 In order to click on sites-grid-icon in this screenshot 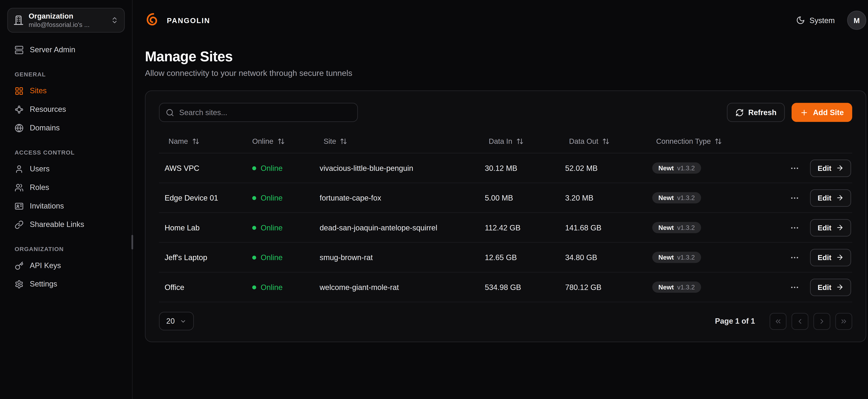, I will do `click(19, 91)`.